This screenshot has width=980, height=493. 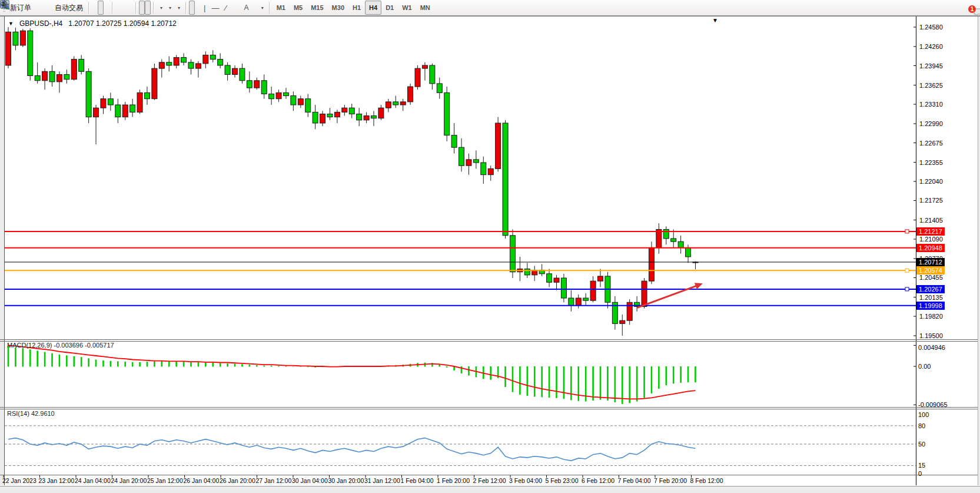 I want to click on arrow-annotation-head, so click(x=699, y=286).